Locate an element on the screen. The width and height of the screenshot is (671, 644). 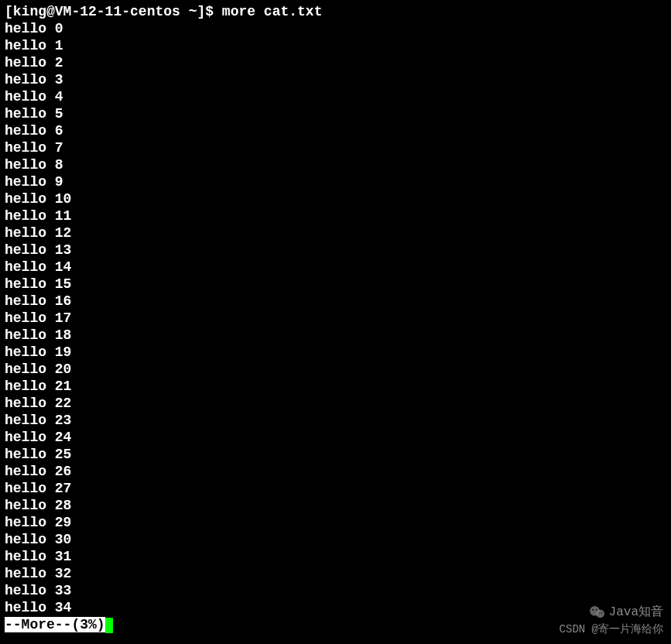
output-line: hello 10 is located at coordinates (336, 199).